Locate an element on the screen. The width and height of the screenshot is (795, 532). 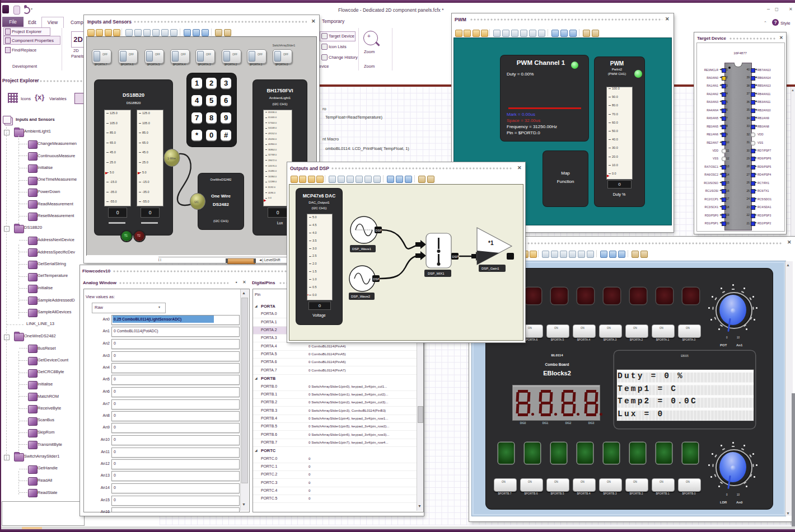
svg-text: DSP_MIX1 is located at coordinates (436, 274).